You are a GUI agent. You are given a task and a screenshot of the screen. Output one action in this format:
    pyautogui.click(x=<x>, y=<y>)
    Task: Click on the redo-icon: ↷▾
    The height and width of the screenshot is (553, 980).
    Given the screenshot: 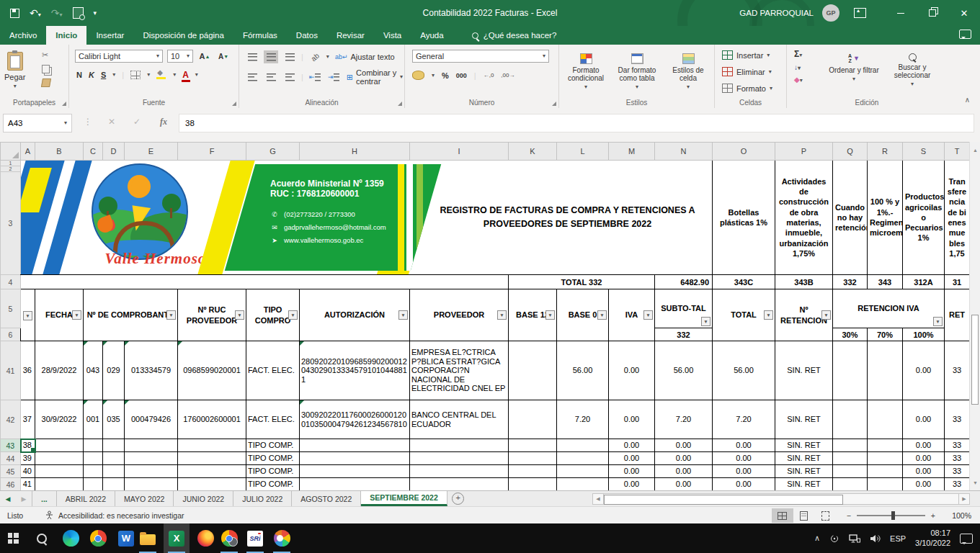 What is the action you would take?
    pyautogui.click(x=57, y=13)
    